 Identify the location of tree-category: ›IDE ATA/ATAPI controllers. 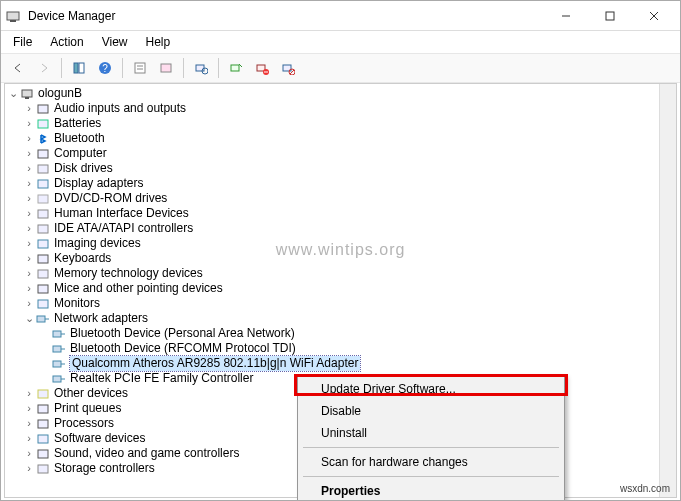
(340, 228).